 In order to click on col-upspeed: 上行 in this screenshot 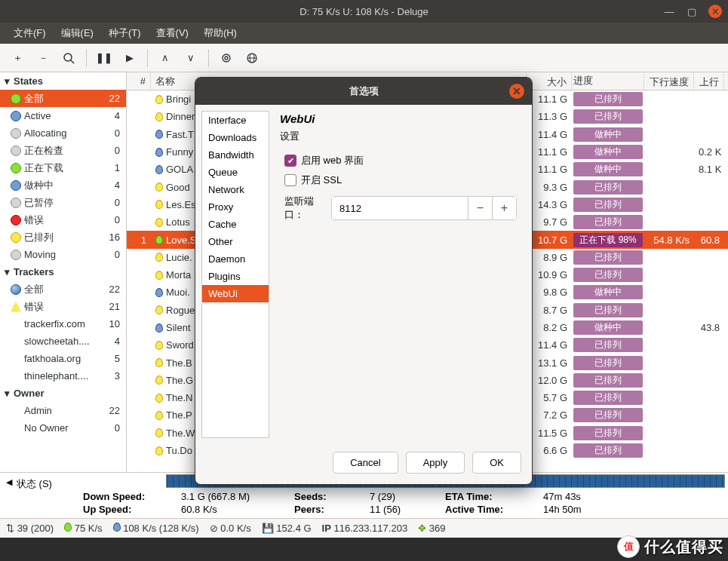, I will do `click(709, 81)`.